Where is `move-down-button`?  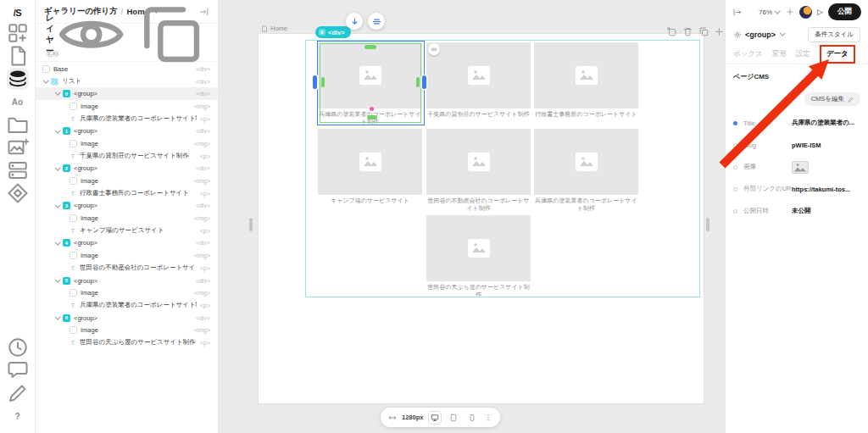 move-down-button is located at coordinates (354, 21).